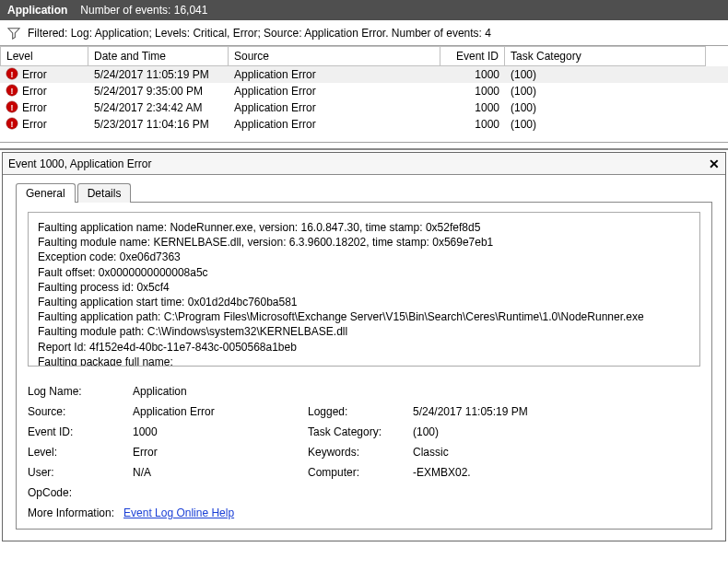  I want to click on log-name: Application, so click(37, 10).